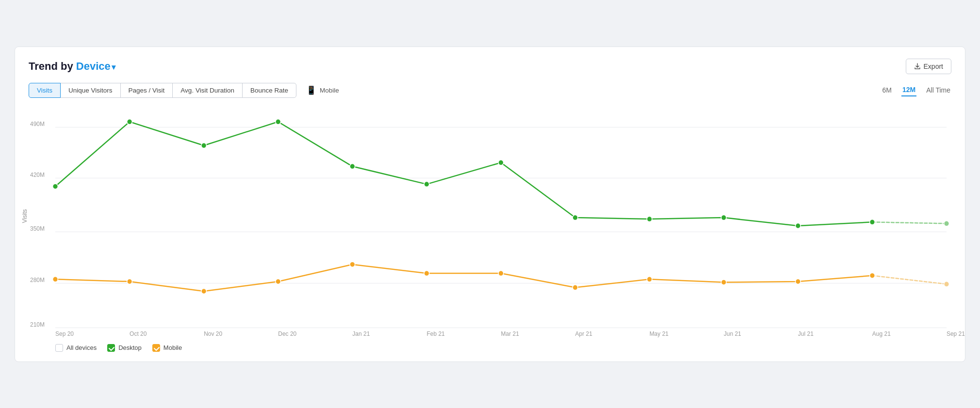  I want to click on tabs-and-filter: Visits Unique Visitors Pages / Visit Avg…, so click(184, 90).